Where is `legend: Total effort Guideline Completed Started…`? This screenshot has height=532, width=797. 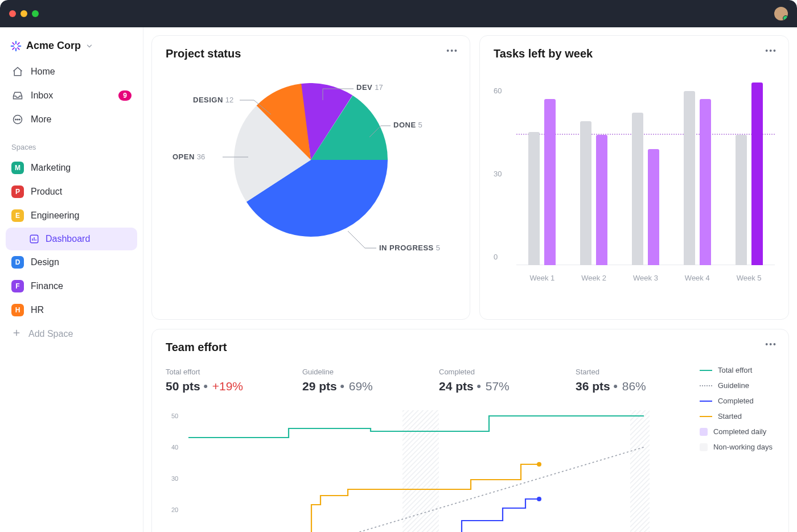 legend: Total effort Guideline Completed Started… is located at coordinates (736, 409).